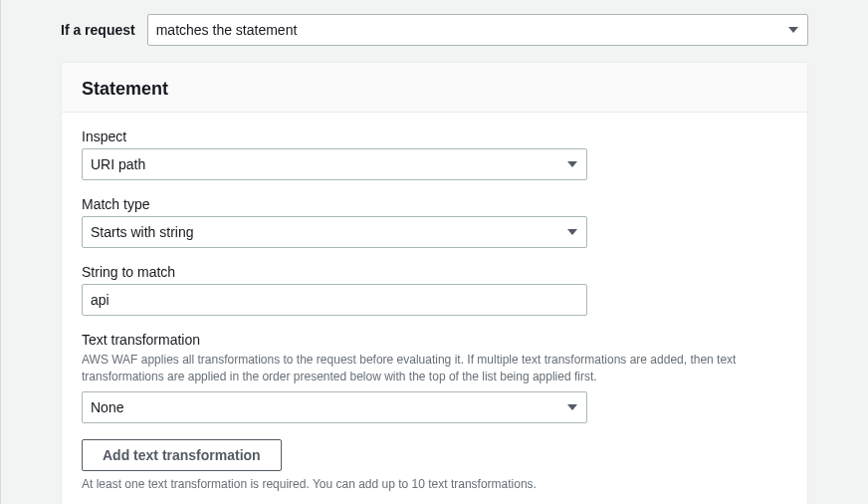 The image size is (868, 504). Describe the element at coordinates (434, 88) in the screenshot. I see `statement-panel-header: Statement` at that location.